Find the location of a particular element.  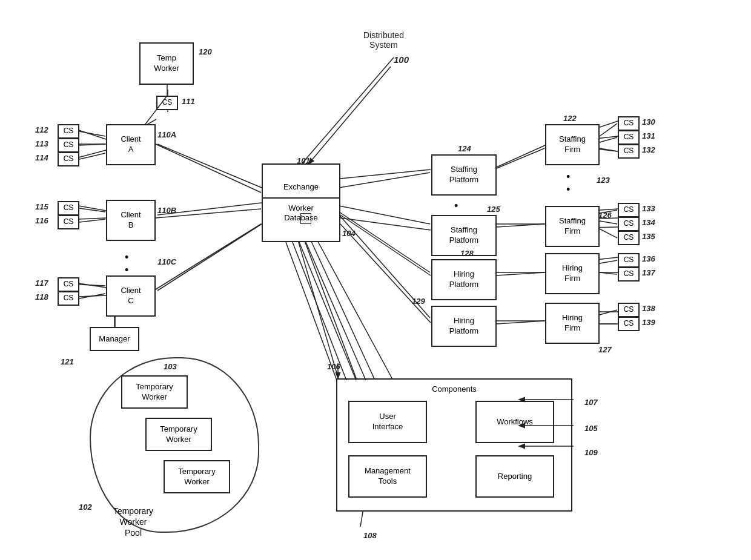

temp-worker-pool-1-label: TemporaryWorker is located at coordinates (154, 392).